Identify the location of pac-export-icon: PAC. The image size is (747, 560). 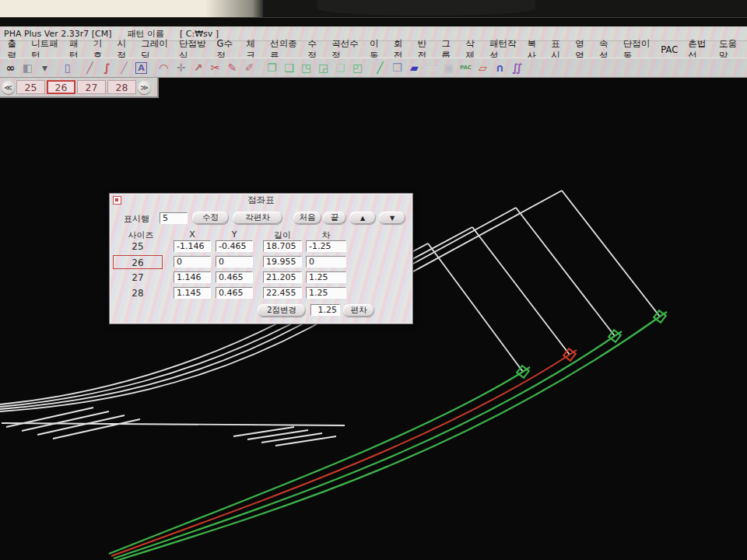
(465, 68).